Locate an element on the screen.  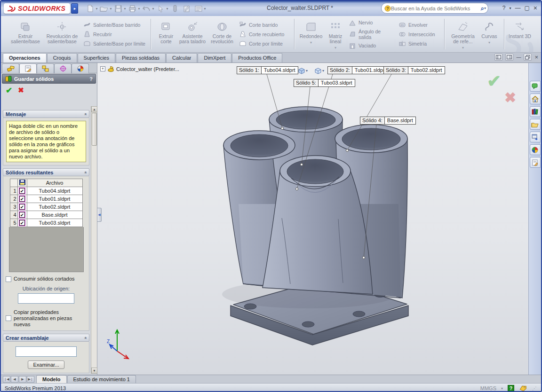
tab-productos-office: Productos Office is located at coordinates (257, 58).